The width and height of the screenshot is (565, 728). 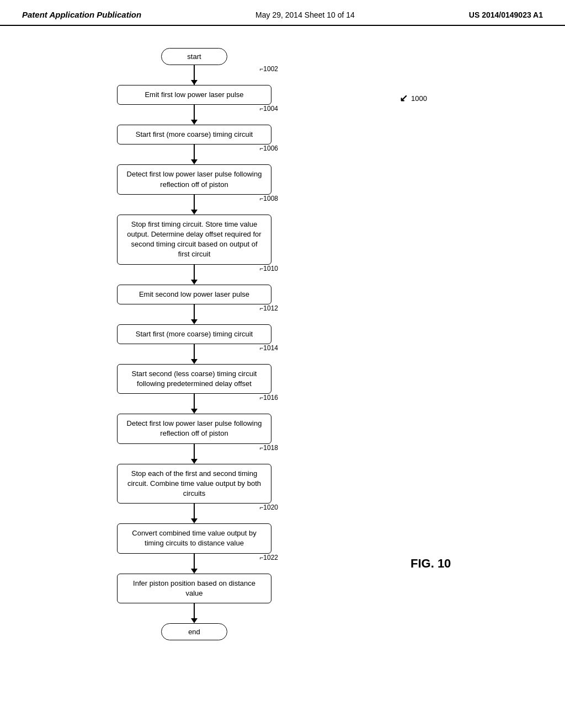 I want to click on step-1006-box: Detect first low power laser pulse follo…, so click(x=194, y=179).